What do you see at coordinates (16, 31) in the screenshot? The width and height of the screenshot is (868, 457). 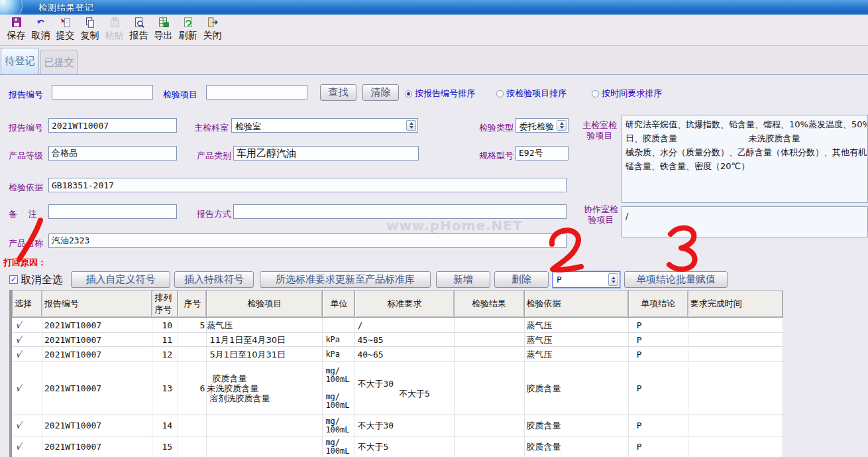 I see `save-button: 保存` at bounding box center [16, 31].